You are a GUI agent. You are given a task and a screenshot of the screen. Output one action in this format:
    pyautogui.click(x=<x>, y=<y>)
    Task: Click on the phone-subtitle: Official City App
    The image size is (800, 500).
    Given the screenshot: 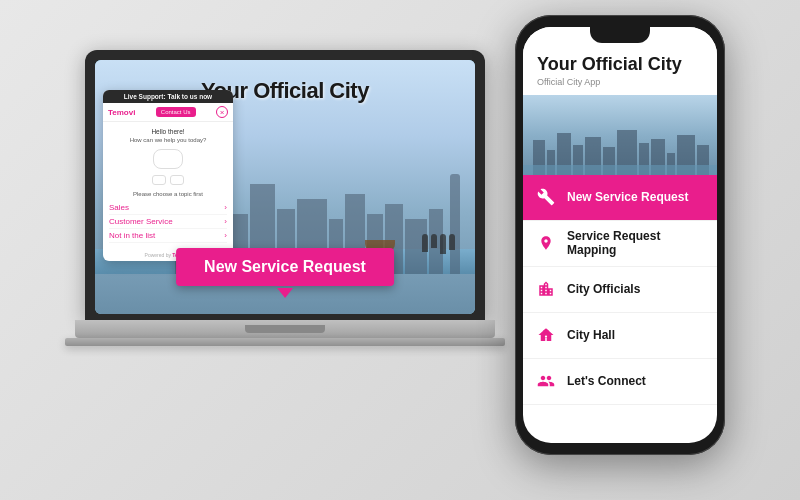 What is the action you would take?
    pyautogui.click(x=620, y=82)
    